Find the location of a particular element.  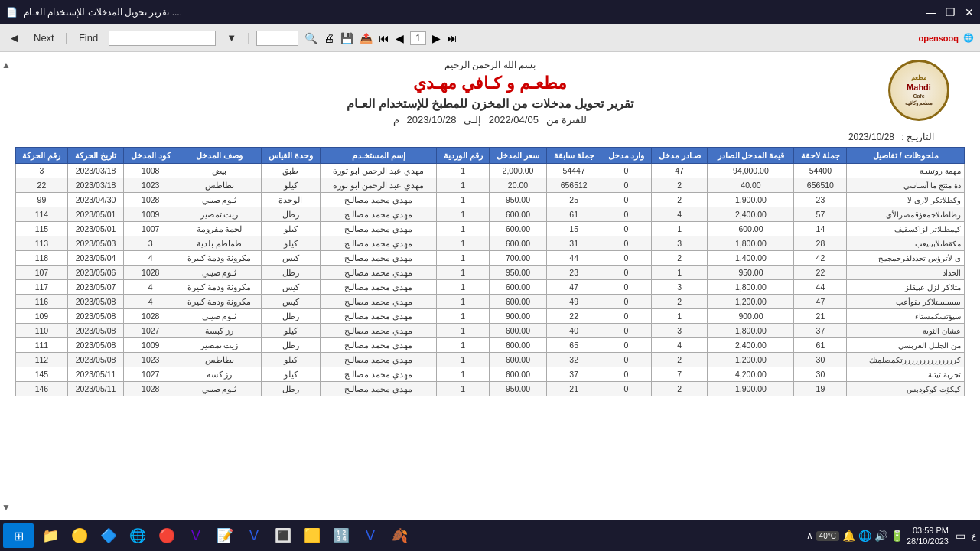

toolbar-icon-export: 📤 is located at coordinates (366, 38).